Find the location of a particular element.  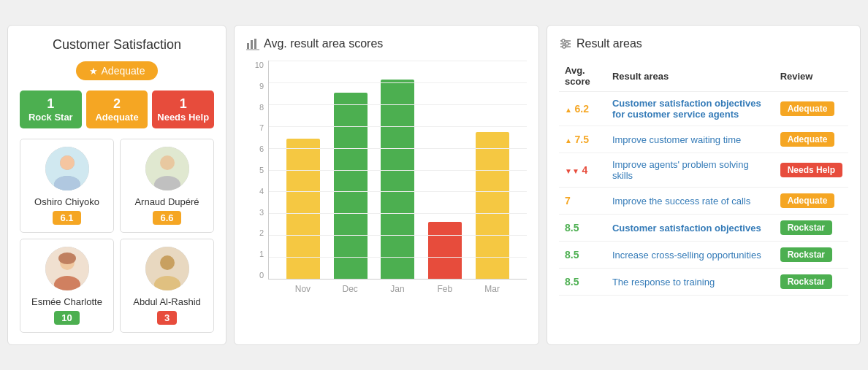

agent-card-0: Oshiro Chiyoko 6.1 is located at coordinates (67, 185).